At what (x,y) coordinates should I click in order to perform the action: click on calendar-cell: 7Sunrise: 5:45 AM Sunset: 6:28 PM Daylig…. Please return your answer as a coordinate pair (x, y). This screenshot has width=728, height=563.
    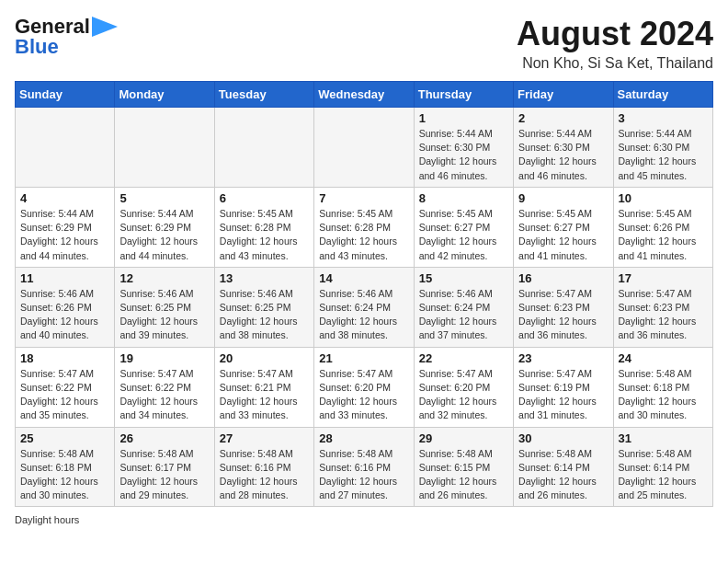
    Looking at the image, I should click on (364, 226).